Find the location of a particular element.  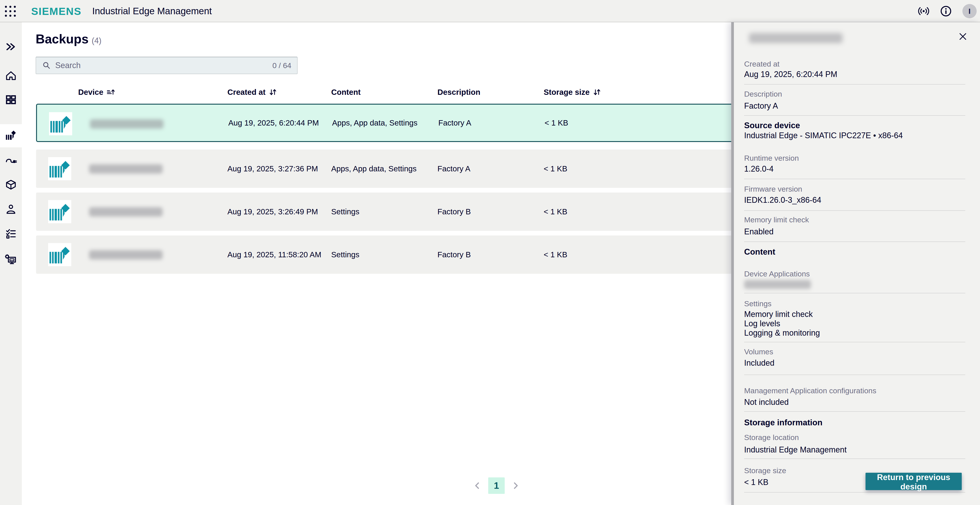

page-number-button: 1 is located at coordinates (496, 486).